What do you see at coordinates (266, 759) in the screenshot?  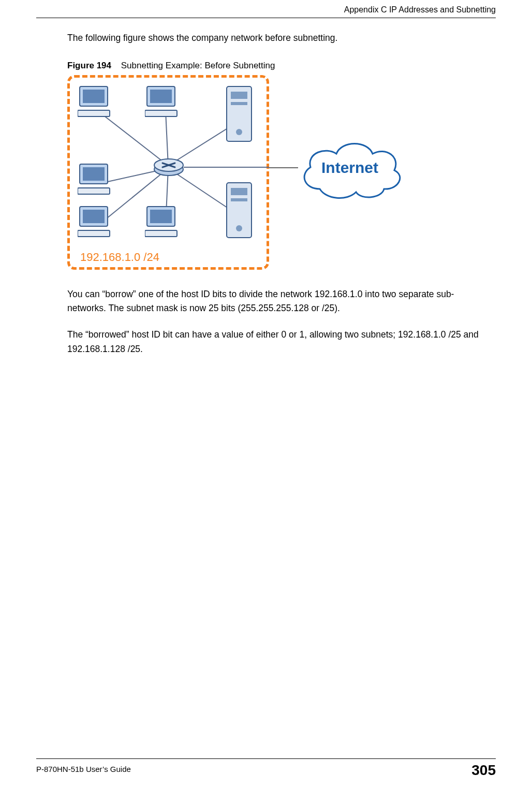 I see `footer-rule` at bounding box center [266, 759].